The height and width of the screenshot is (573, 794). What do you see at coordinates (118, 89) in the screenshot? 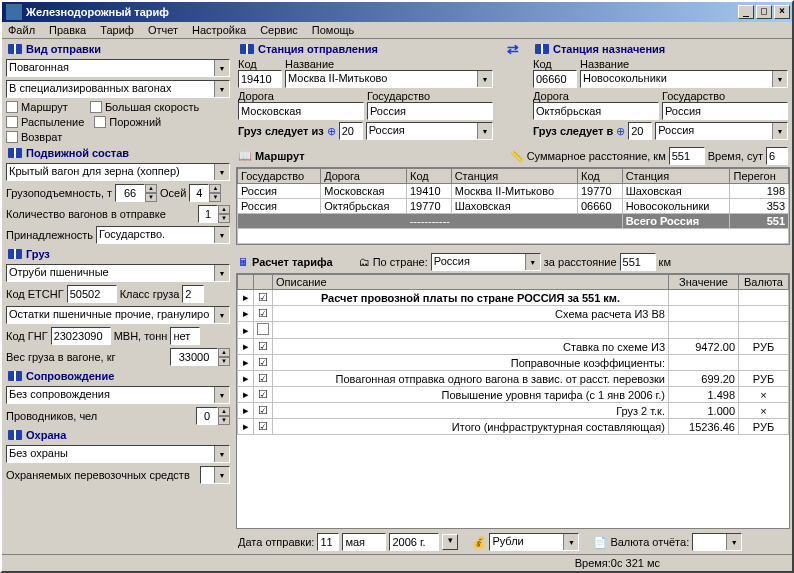
I see `wagon-type-select: В специализированных вагонах` at bounding box center [118, 89].